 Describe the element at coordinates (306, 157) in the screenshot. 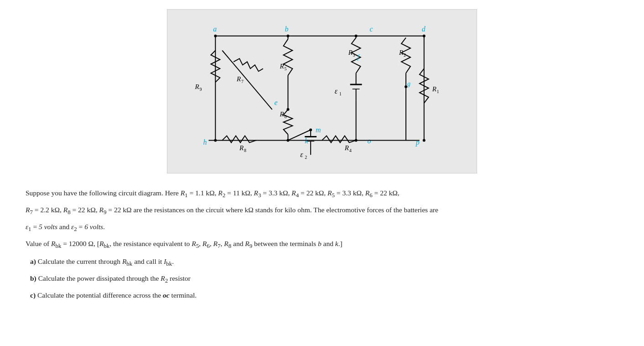

I see `svg-text: 2` at that location.